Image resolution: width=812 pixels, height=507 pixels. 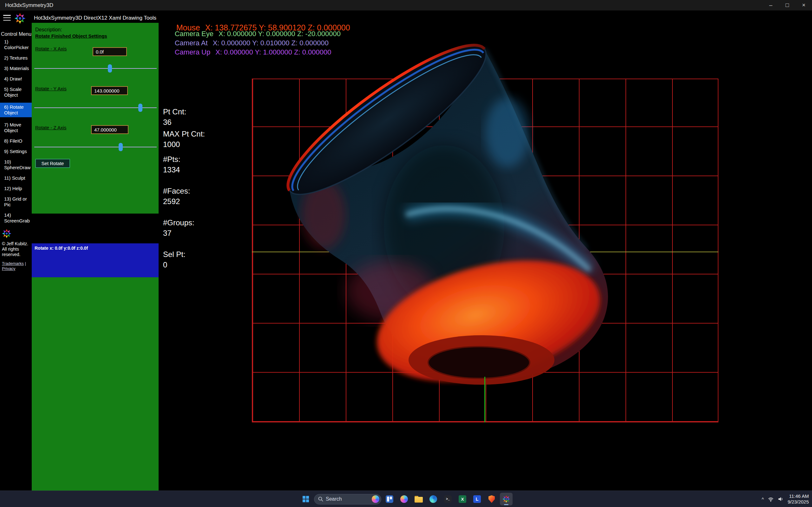 I want to click on stat-pts: #Pts: 1334, so click(x=172, y=164).